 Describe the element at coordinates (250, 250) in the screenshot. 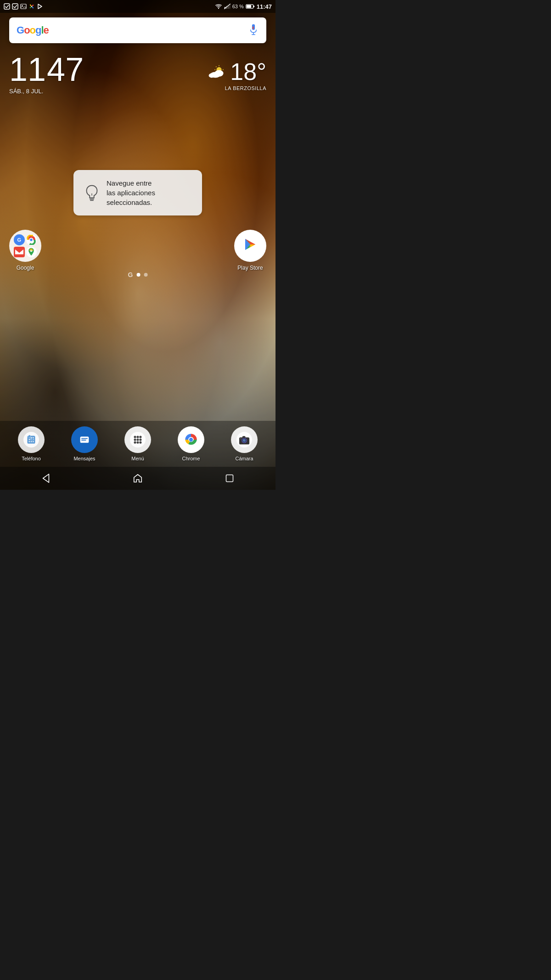

I see `play-store-app: Play Store` at that location.